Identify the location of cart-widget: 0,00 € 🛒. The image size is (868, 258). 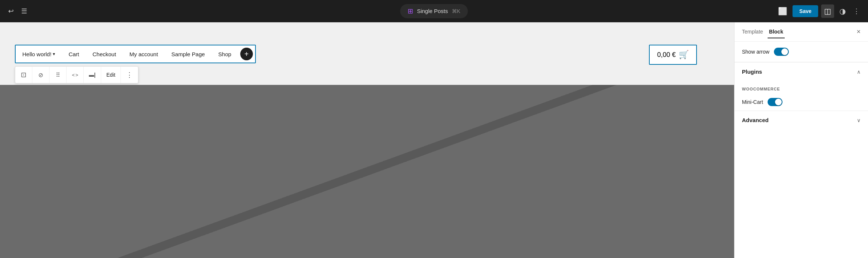
(673, 55).